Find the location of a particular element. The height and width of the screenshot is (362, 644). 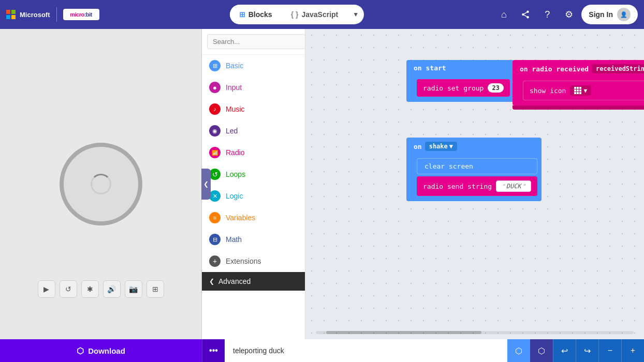

ms-squares-icon is located at coordinates (11, 14).